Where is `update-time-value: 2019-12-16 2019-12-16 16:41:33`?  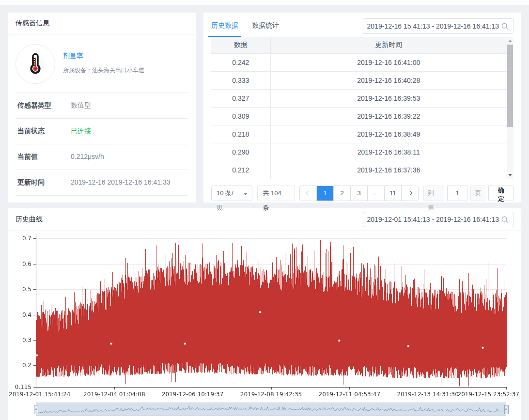
update-time-value: 2019-12-16 2019-12-16 16:41:33 is located at coordinates (121, 183).